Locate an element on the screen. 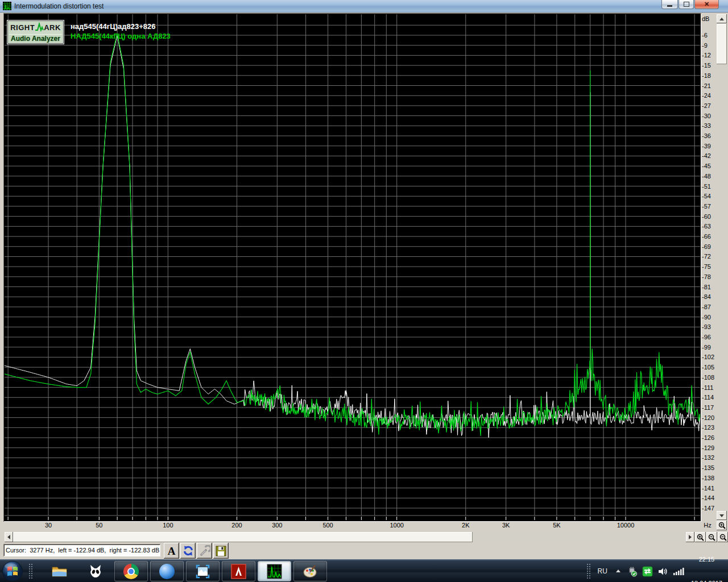  minimize-button is located at coordinates (670, 5).